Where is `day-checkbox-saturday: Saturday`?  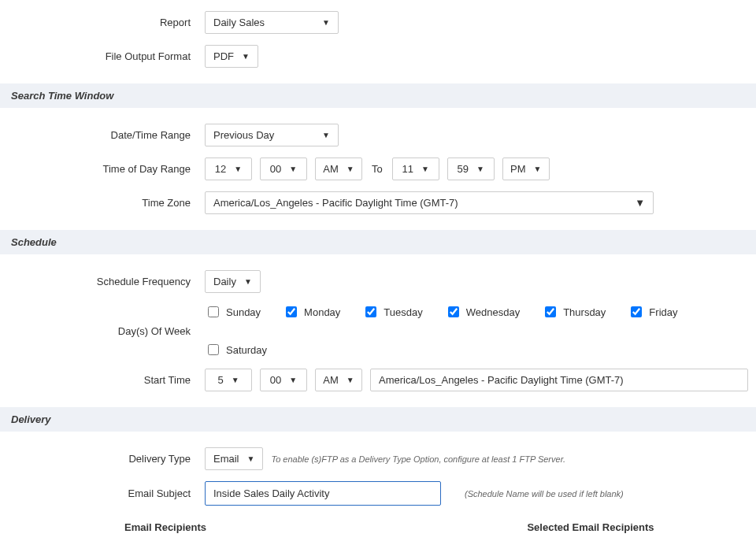
day-checkbox-saturday: Saturday is located at coordinates (236, 350).